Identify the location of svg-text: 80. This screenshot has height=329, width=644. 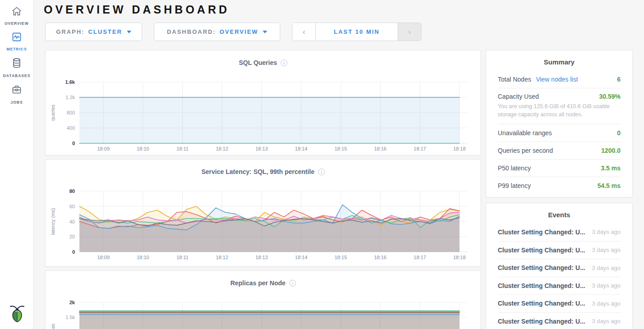
(72, 191).